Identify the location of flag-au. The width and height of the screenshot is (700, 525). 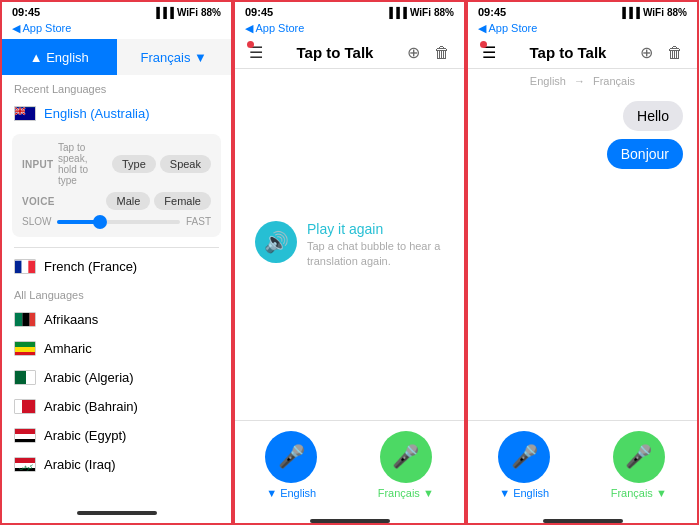
(25, 114).